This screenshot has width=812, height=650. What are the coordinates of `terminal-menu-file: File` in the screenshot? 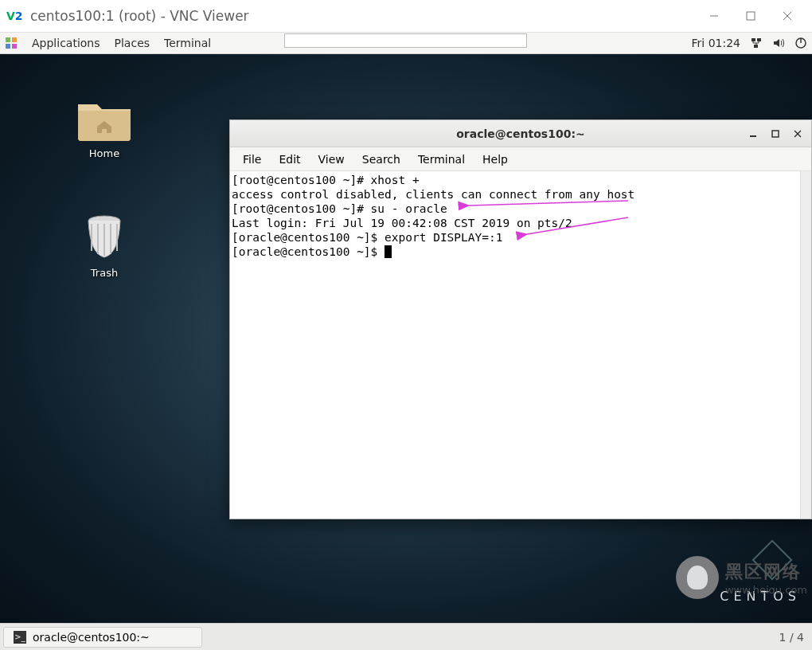 It's located at (252, 159).